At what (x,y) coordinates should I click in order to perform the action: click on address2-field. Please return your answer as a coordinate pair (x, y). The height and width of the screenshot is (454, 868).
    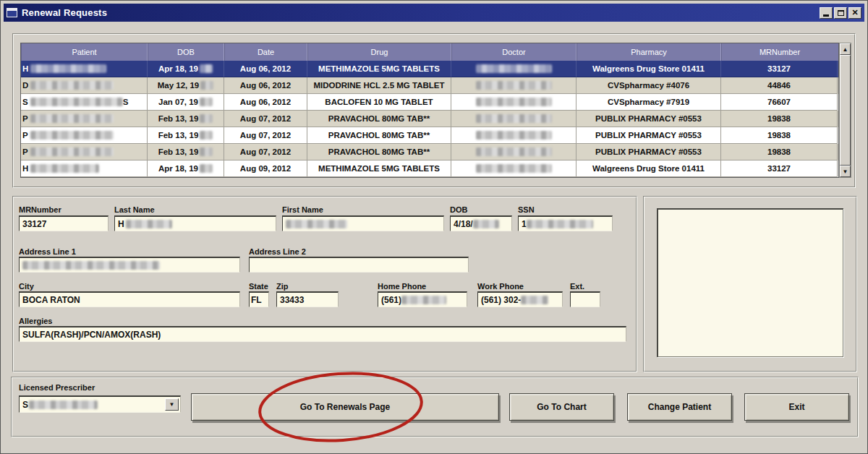
    Looking at the image, I should click on (359, 265).